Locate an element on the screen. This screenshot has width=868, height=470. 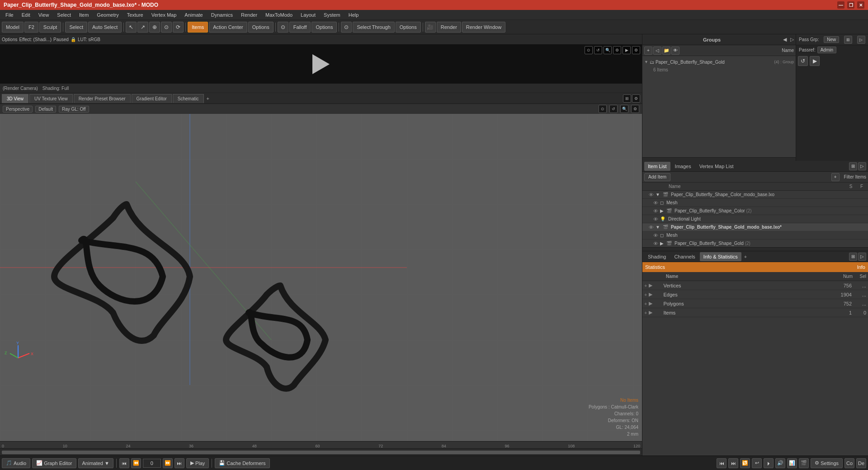
eye-icon-1: 👁 is located at coordinates (651, 195).